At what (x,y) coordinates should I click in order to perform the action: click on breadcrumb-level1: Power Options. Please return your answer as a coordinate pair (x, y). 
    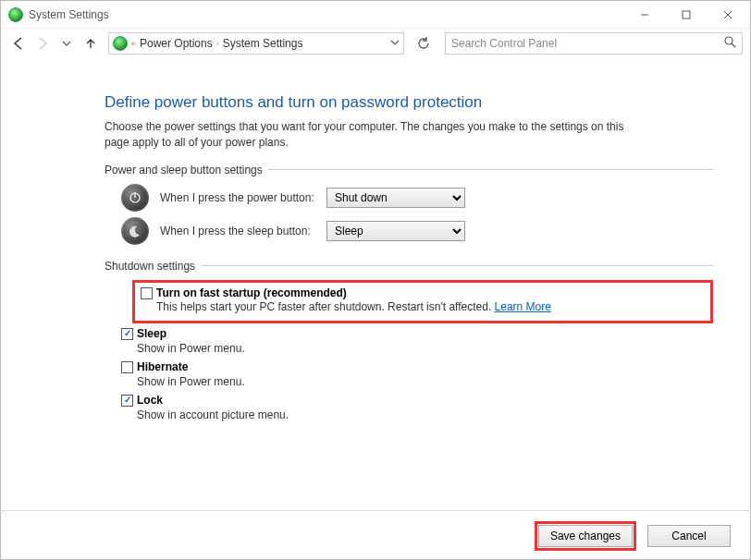
    Looking at the image, I should click on (176, 43).